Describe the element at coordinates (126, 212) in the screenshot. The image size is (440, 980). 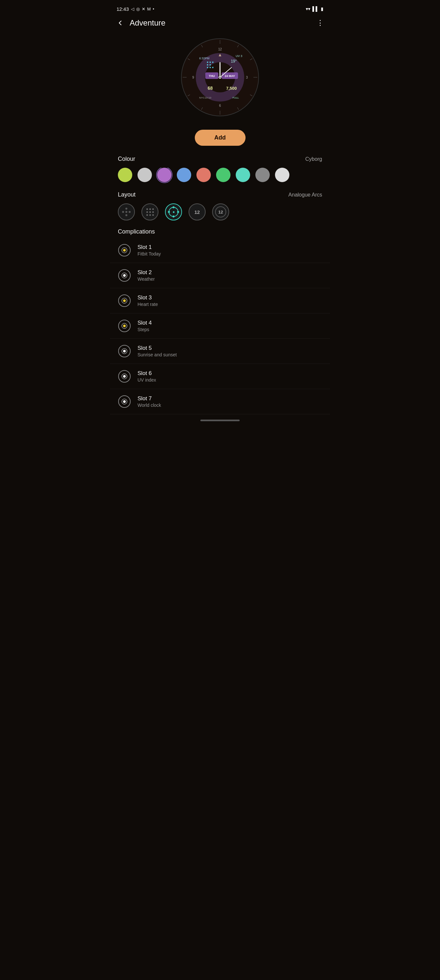
I see `layout-option-dots-minimal` at that location.